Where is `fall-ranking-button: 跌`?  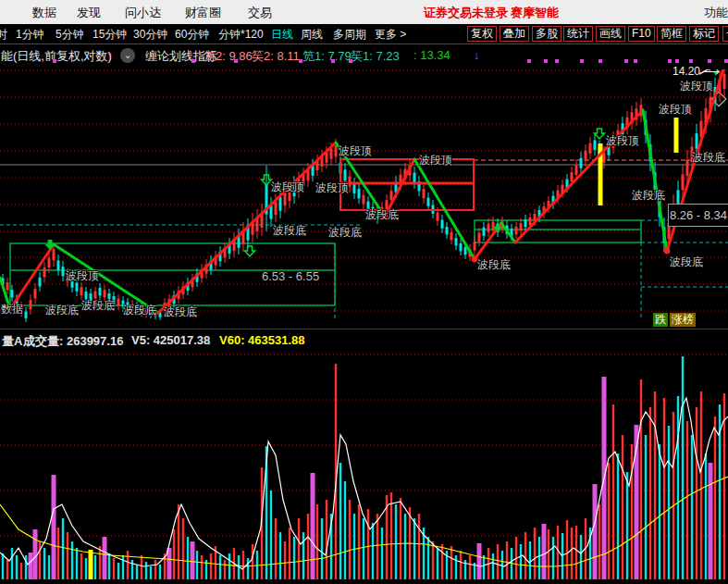 fall-ranking-button: 跌 is located at coordinates (660, 320).